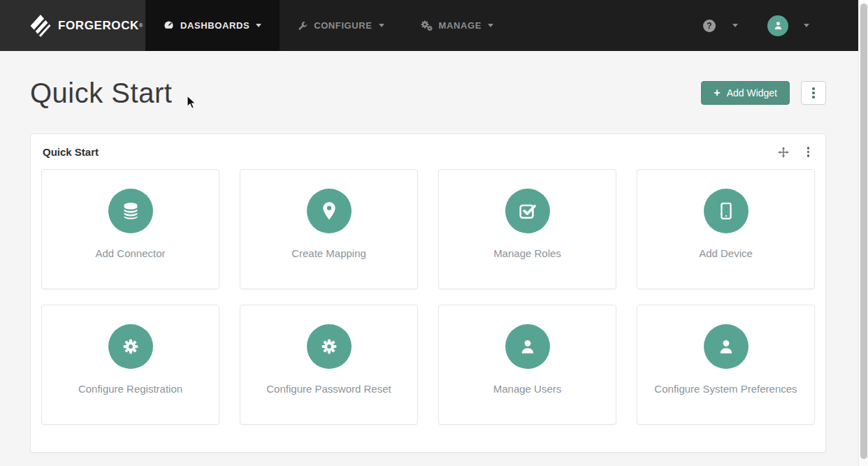  Describe the element at coordinates (721, 26) in the screenshot. I see `help-menu: ?` at that location.